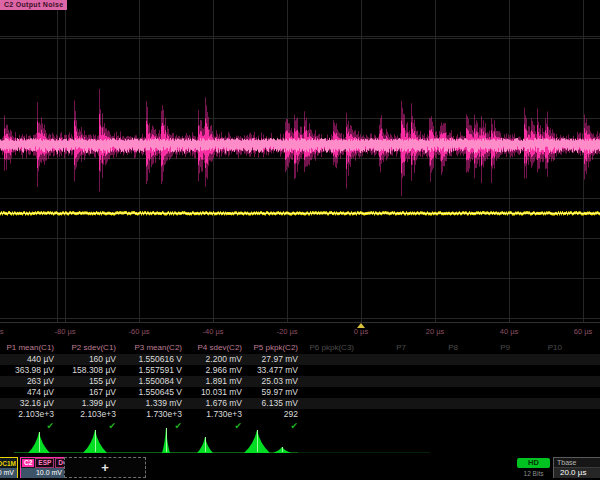  What do you see at coordinates (91, 347) in the screenshot?
I see `table-cell: P2 sdev(C1)` at bounding box center [91, 347].